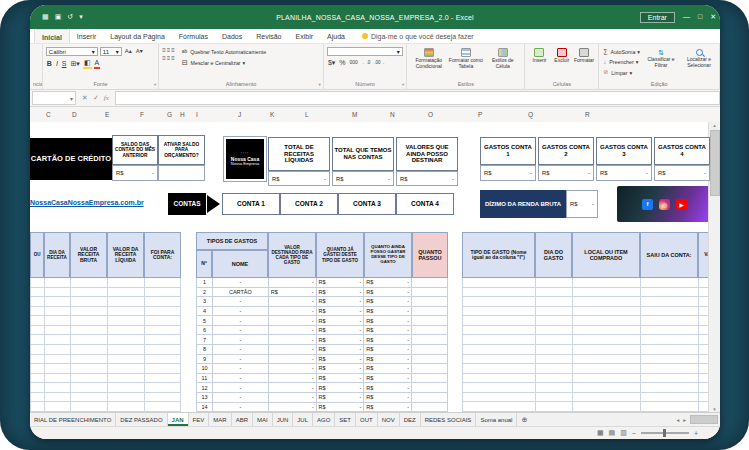  Describe the element at coordinates (169, 58) in the screenshot. I see `align-left-icons: ≡≡≡` at that location.